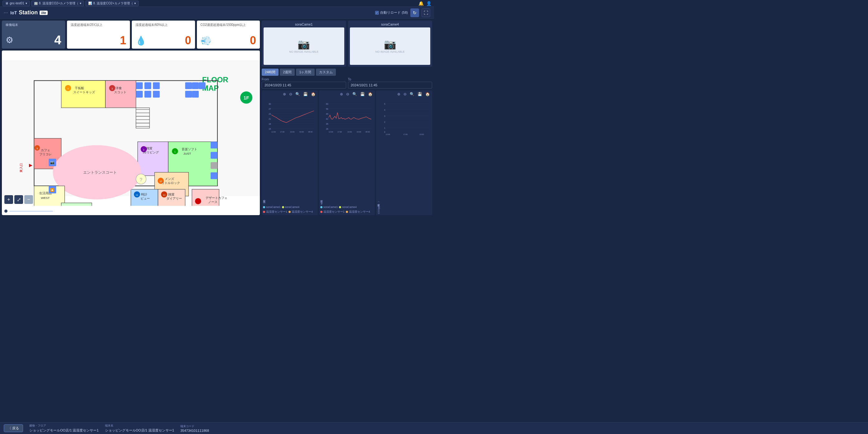  What do you see at coordinates (347, 151) in the screenshot?
I see `humidity-chart-inner: 湿度（%） 63 56 49` at bounding box center [347, 151].